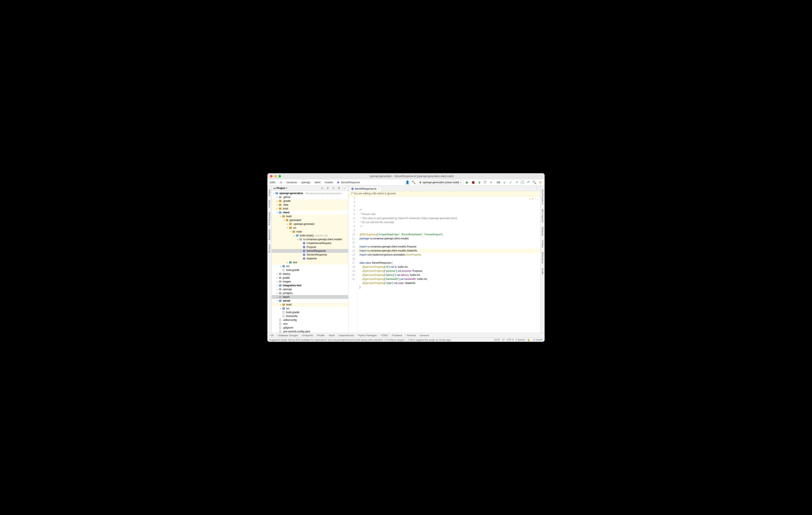 The height and width of the screenshot is (515, 812). What do you see at coordinates (538, 199) in the screenshot?
I see `inspect-down-icon: ⌄` at bounding box center [538, 199].